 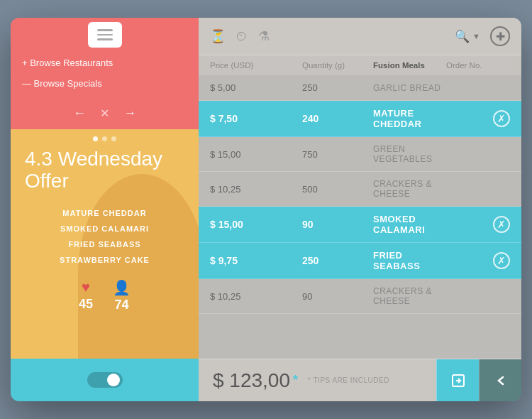 What do you see at coordinates (113, 380) in the screenshot?
I see `toggle-thumb` at bounding box center [113, 380].